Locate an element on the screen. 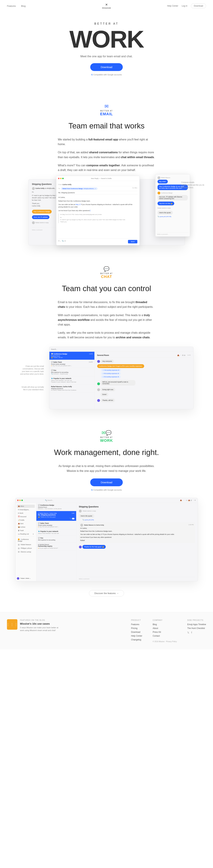  footer-copyright: © 2016 Missive · Privacy Policy is located at coordinates (165, 642).